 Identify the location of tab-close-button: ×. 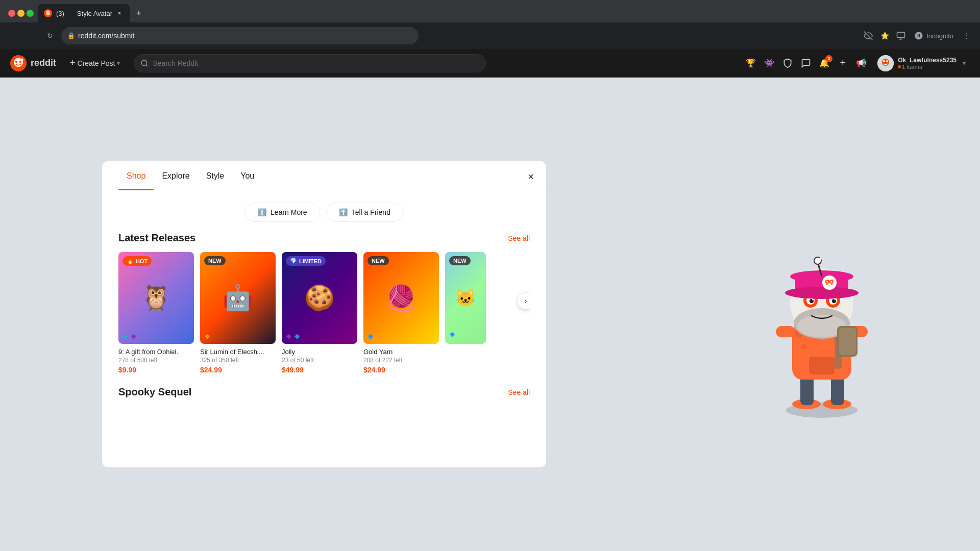
(119, 13).